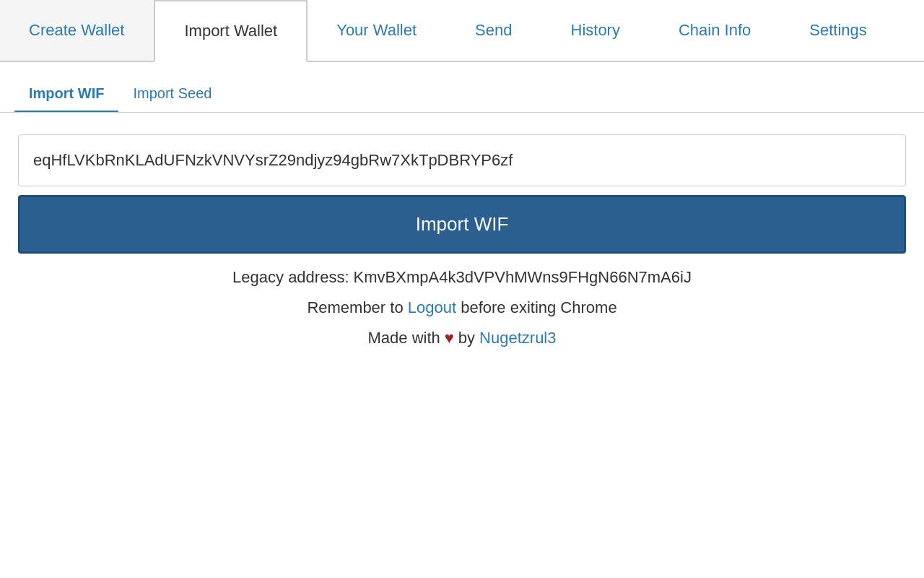 The height and width of the screenshot is (578, 924). What do you see at coordinates (432, 308) in the screenshot?
I see `logout-link: Logout` at bounding box center [432, 308].